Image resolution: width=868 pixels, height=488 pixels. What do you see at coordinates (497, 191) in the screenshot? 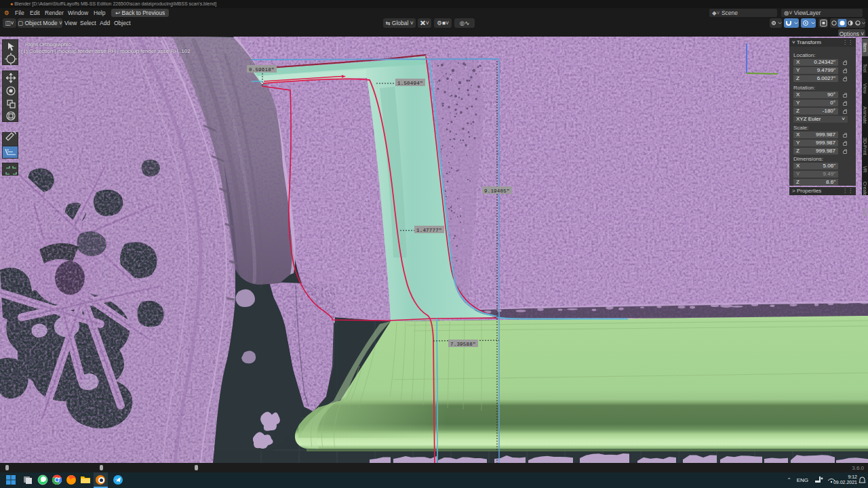
I see `svg-text: 9.19405"` at bounding box center [497, 191].